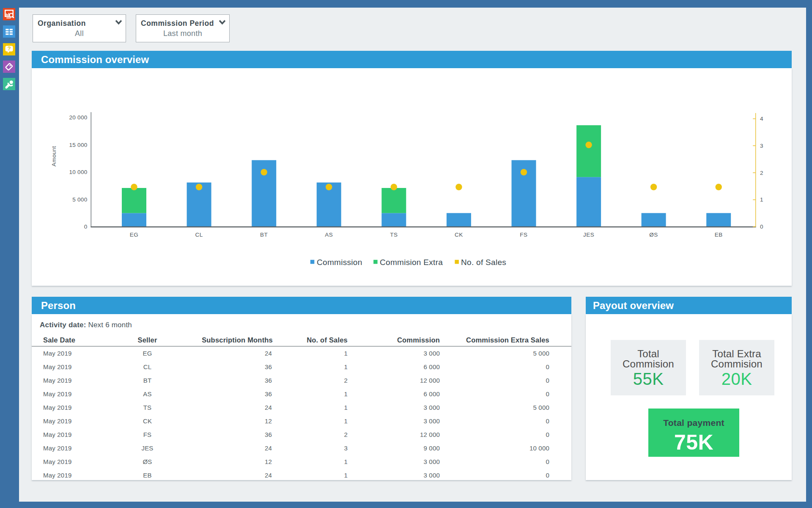 Image resolution: width=812 pixels, height=508 pixels. What do you see at coordinates (80, 200) in the screenshot?
I see `svg-text: 5 000` at bounding box center [80, 200].